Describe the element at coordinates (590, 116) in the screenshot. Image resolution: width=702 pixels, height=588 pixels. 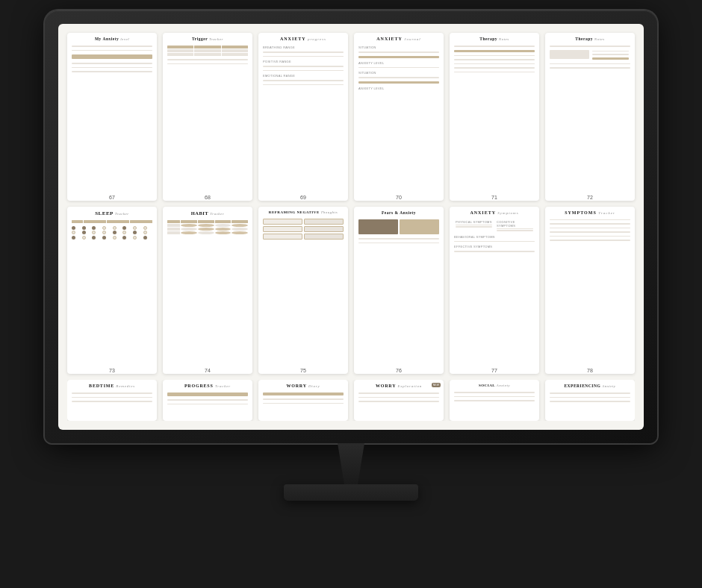
I see `page-card-72: Therapy Notes 72` at that location.